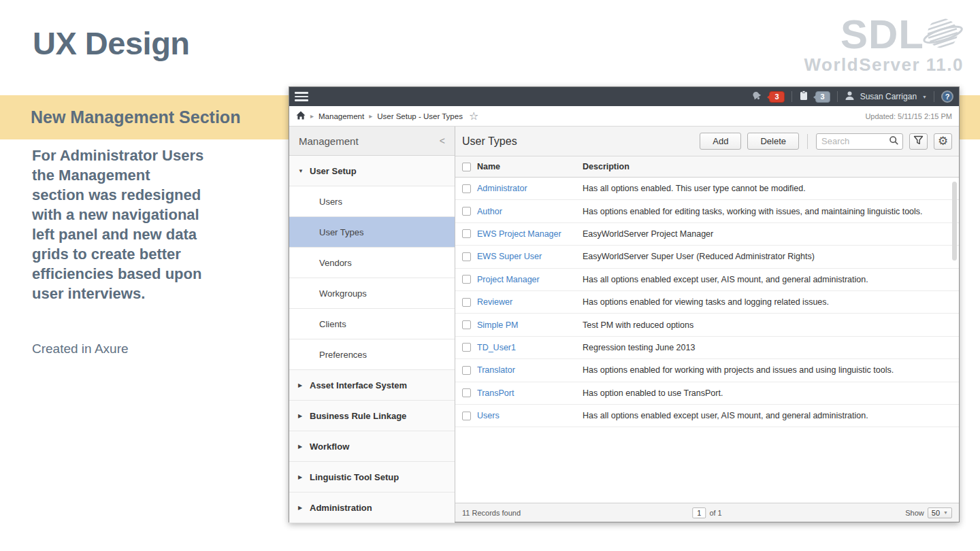 This screenshot has height=551, width=980. Describe the element at coordinates (497, 325) in the screenshot. I see `user-type-link: Simple PM` at that location.